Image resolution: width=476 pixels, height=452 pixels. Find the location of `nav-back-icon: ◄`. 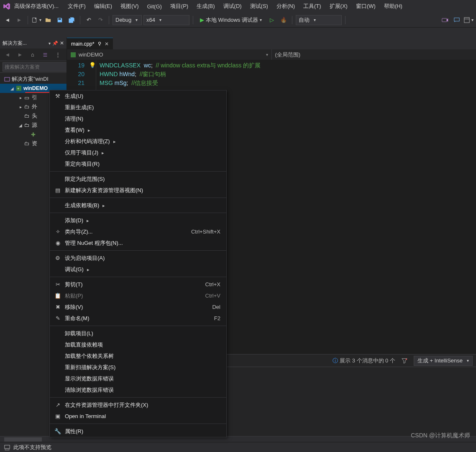

nav-back-icon: ◄ is located at coordinates (8, 20).